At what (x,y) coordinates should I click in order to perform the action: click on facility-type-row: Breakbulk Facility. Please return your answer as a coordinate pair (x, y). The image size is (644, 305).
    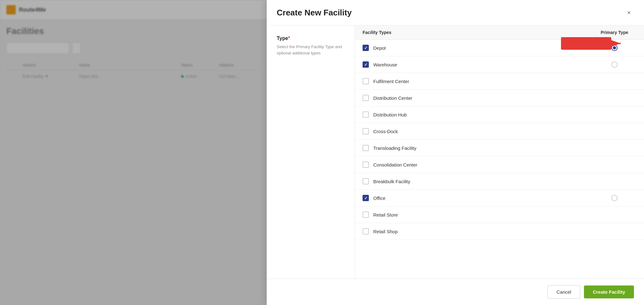
    Looking at the image, I should click on (499, 181).